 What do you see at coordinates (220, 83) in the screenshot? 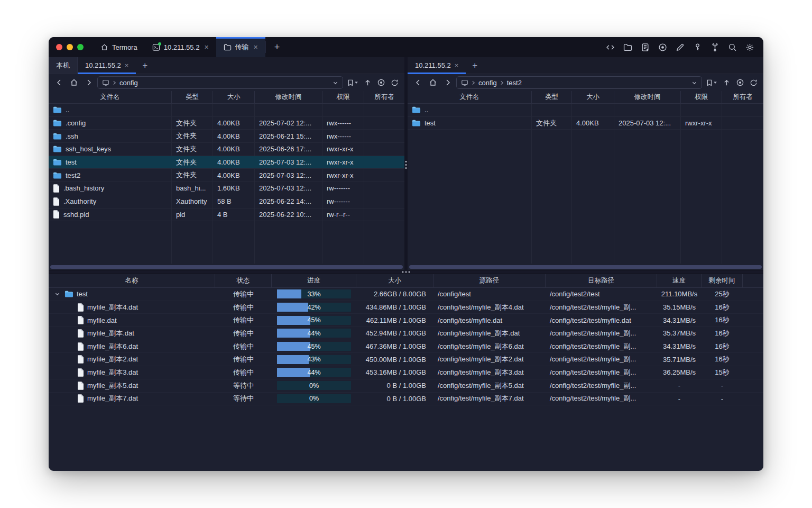
I see `path-input: config` at bounding box center [220, 83].